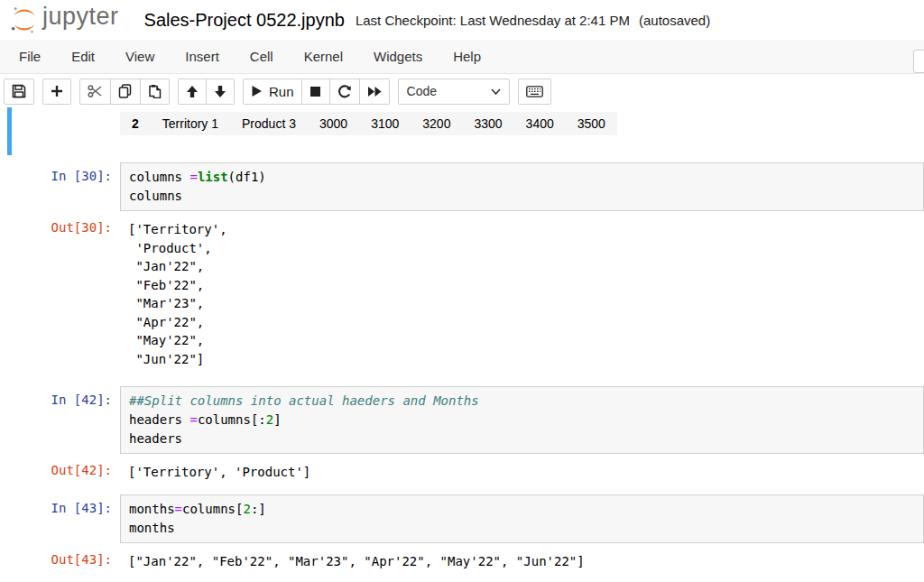 The height and width of the screenshot is (582, 924). I want to click on arrow-up-icon, so click(192, 92).